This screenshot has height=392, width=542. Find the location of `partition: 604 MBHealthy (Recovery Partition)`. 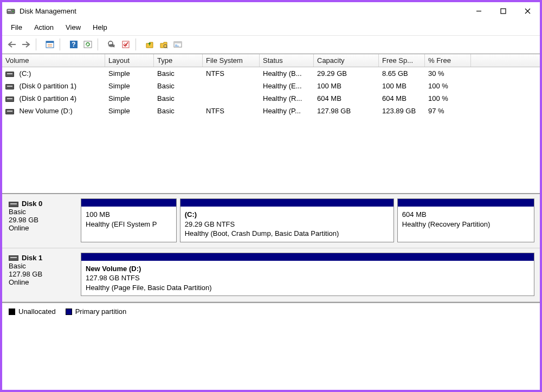

partition: 604 MBHealthy (Recovery Partition) is located at coordinates (466, 220).